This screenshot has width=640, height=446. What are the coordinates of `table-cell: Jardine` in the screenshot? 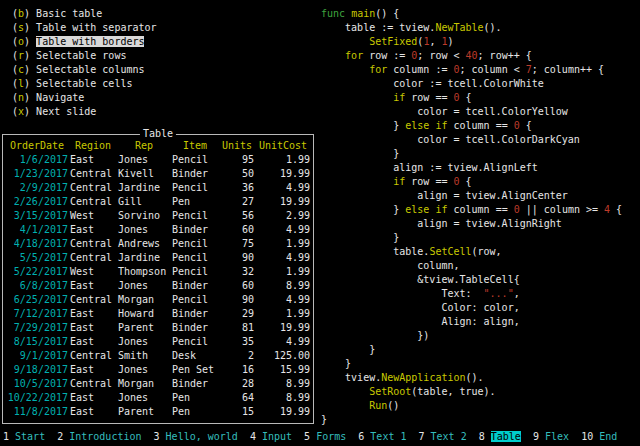 It's located at (144, 258).